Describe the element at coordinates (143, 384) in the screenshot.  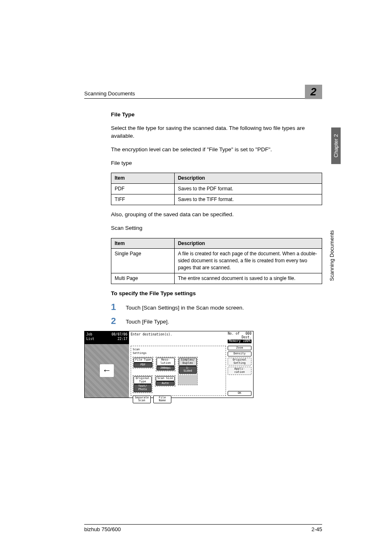
I see `original-type-button: Original Type Text/ Photo` at that location.